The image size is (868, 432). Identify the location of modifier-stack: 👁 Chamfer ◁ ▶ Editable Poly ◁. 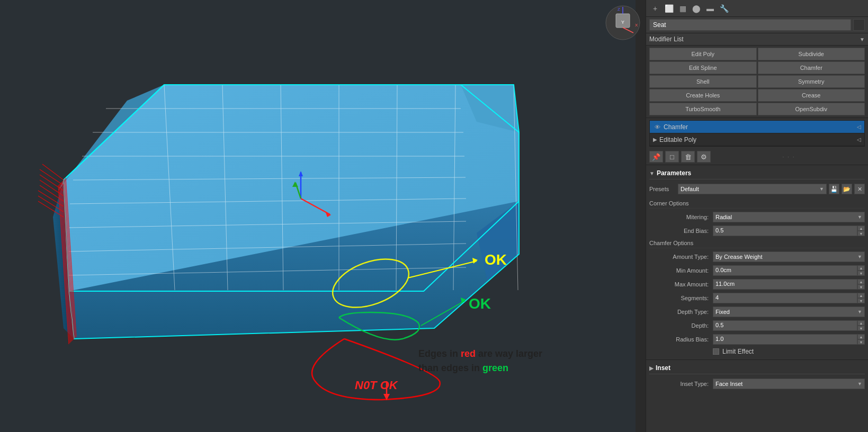
(757, 133).